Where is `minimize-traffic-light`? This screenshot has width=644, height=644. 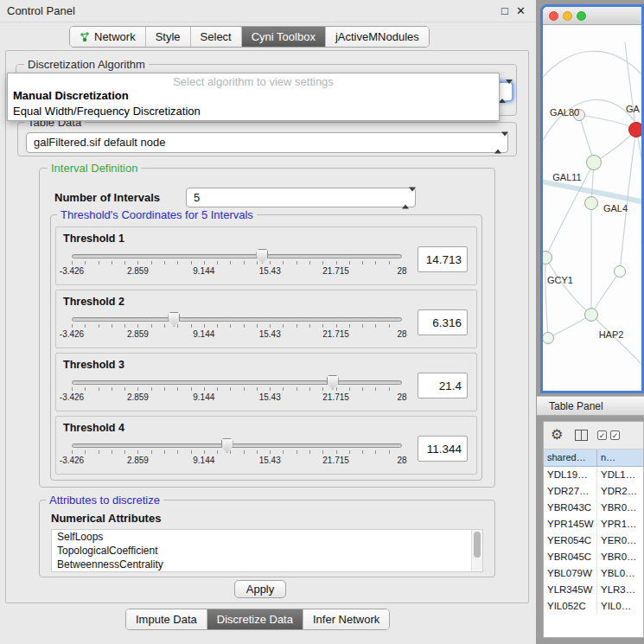 minimize-traffic-light is located at coordinates (567, 16).